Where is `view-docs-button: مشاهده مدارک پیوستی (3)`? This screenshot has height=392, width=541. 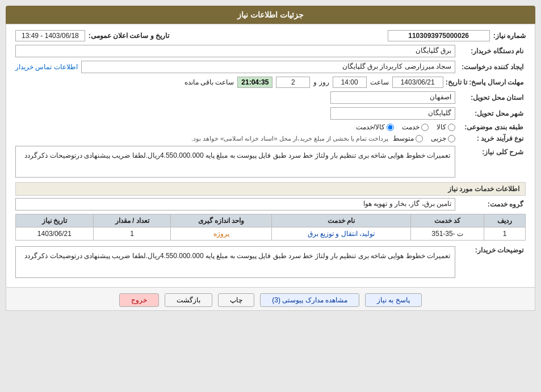
view-docs-button: مشاهده مدارک پیوستی (3) is located at coordinates (310, 300).